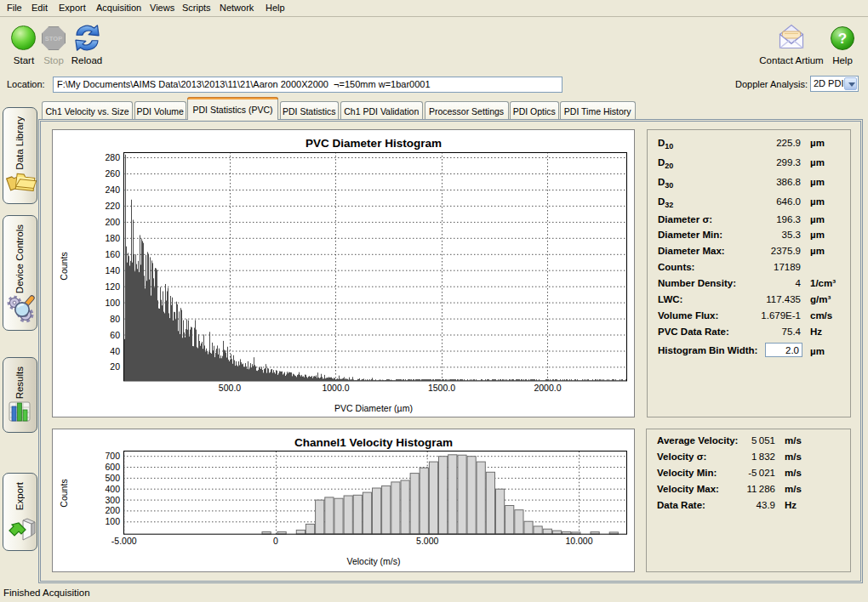 The image size is (868, 602). What do you see at coordinates (335, 388) in the screenshot?
I see `svg-text: 1000.0` at bounding box center [335, 388].